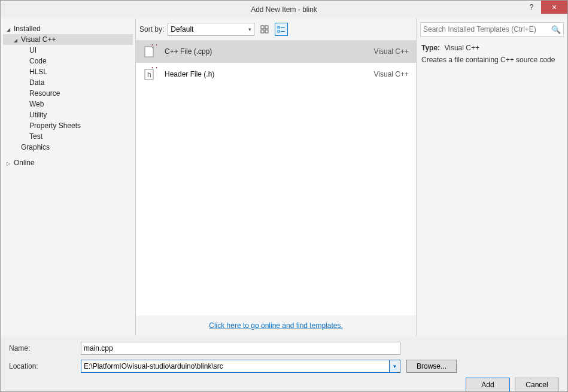 The height and width of the screenshot is (392, 568). Describe the element at coordinates (284, 10) in the screenshot. I see `titlebar: Add New Item - blink ? ×` at that location.